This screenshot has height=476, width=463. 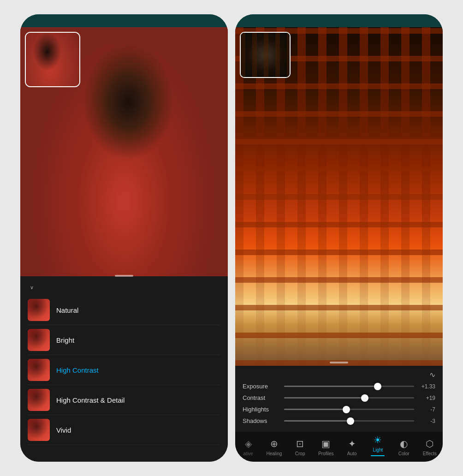 I want to click on crop-label: Crop, so click(x=300, y=454).